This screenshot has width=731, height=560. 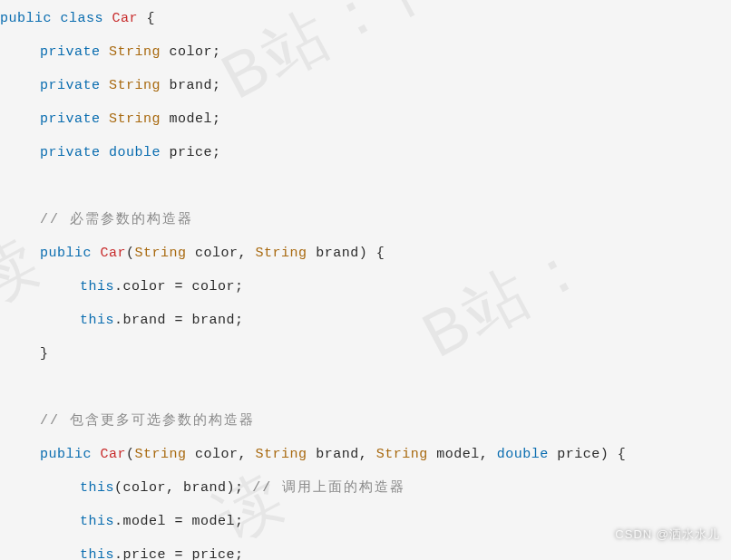 I want to click on credit-text: CSDN @洒水水儿, so click(x=668, y=535).